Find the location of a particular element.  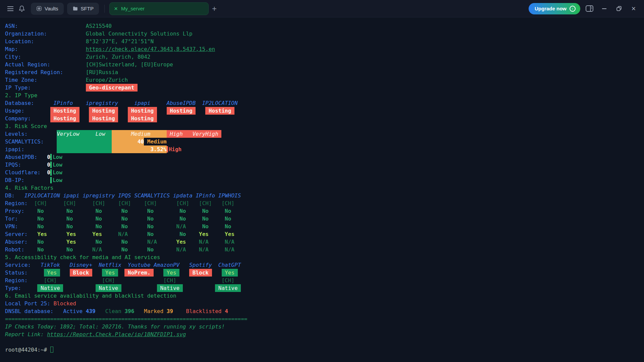

terminal-text: Organization: is located at coordinates (26, 34).